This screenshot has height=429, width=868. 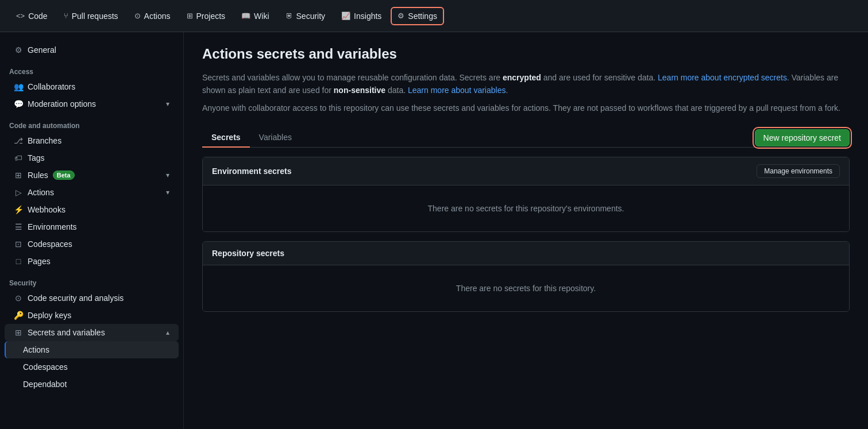 What do you see at coordinates (36, 158) in the screenshot?
I see `sidebar-tags-label: Tags` at bounding box center [36, 158].